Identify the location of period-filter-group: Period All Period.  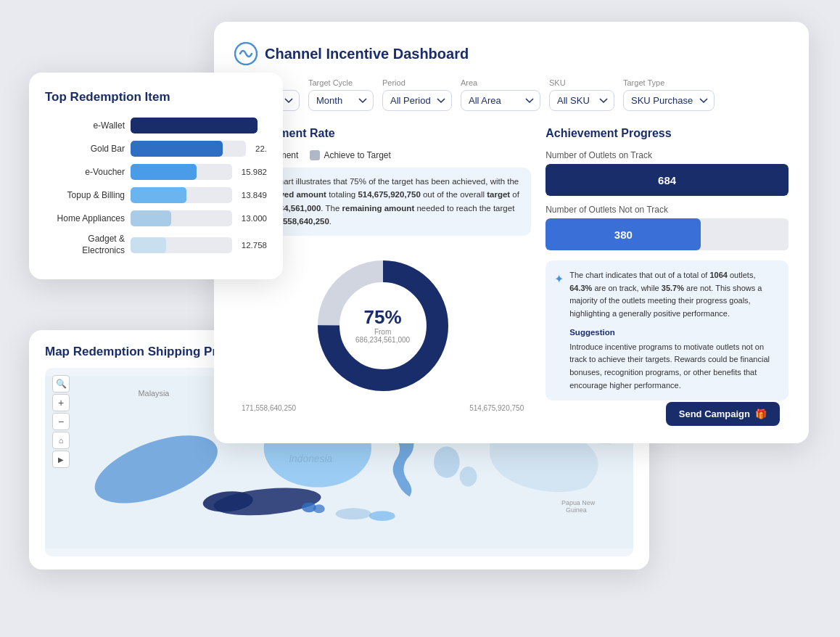
(417, 94).